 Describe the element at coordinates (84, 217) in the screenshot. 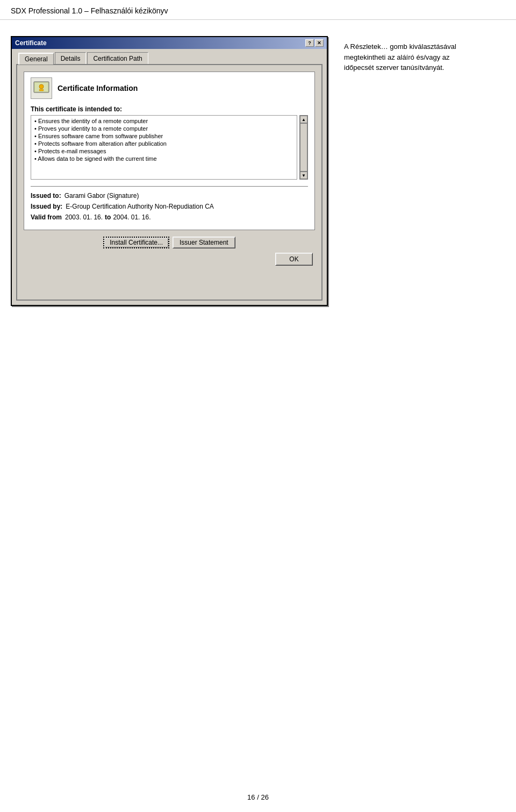

I see `valid-from-value: 2003. 01. 16.` at that location.